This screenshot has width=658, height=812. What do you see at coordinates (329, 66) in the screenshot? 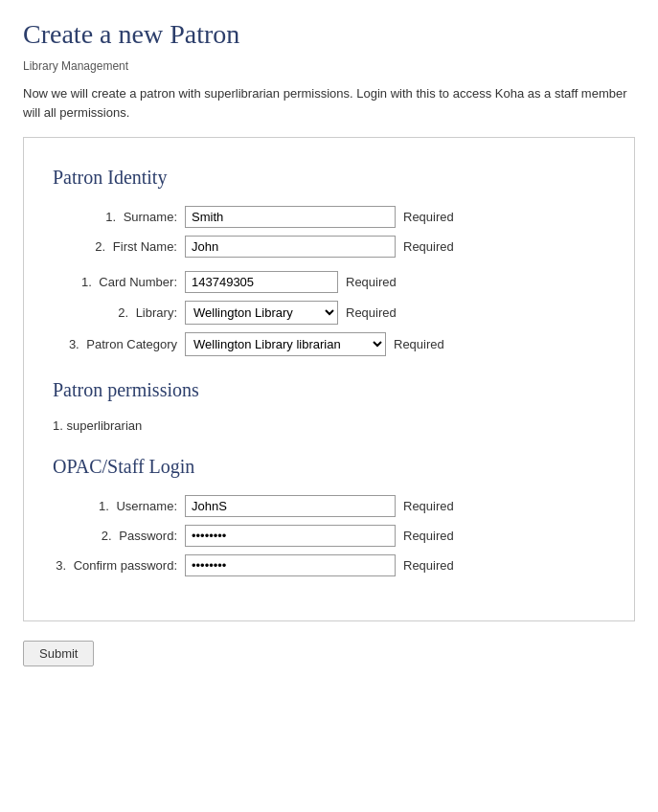
I see `breadcrumb: Library Management` at bounding box center [329, 66].